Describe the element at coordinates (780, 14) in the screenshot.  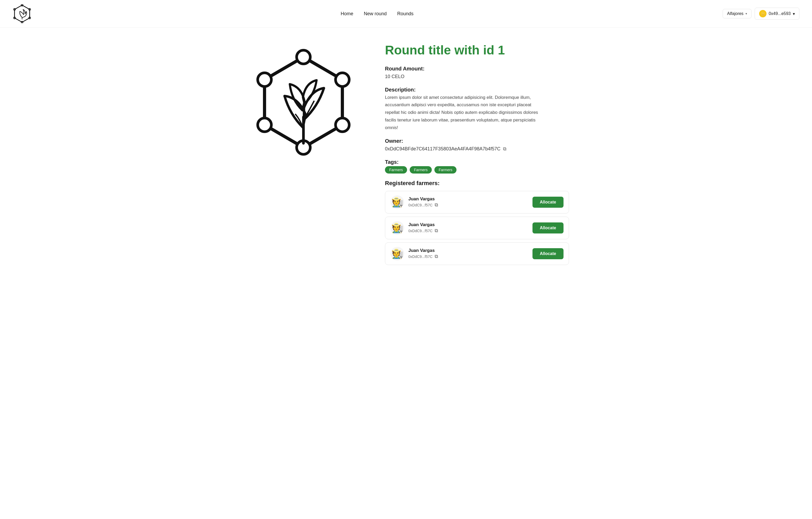
I see `wallet-address: 0x49...e593` at that location.